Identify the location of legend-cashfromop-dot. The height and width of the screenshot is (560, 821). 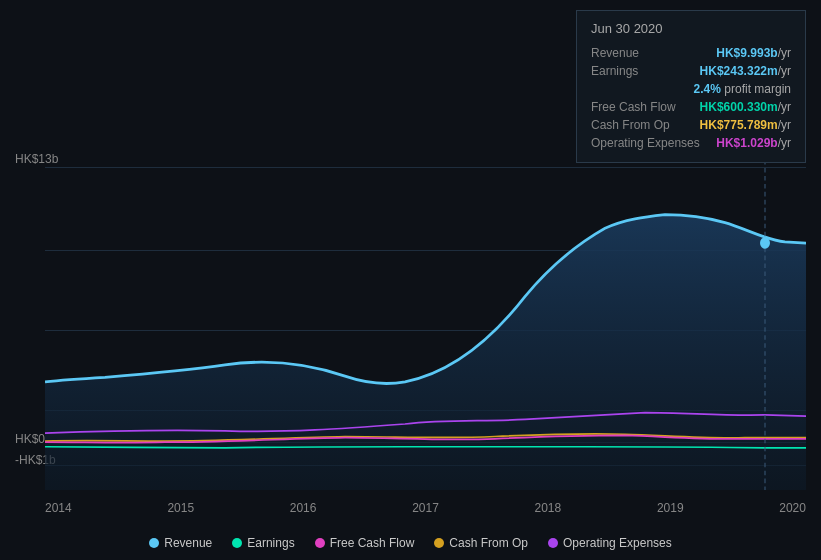
(439, 543).